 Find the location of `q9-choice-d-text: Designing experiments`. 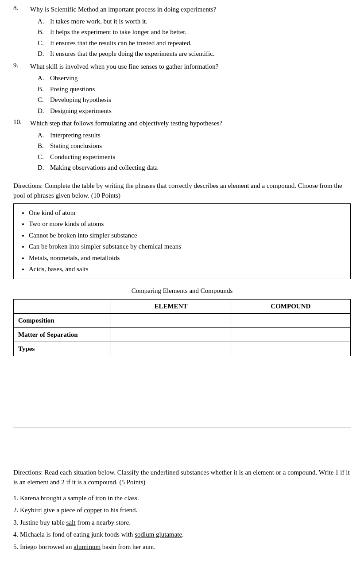

q9-choice-d-text: Designing experiments is located at coordinates (200, 111).